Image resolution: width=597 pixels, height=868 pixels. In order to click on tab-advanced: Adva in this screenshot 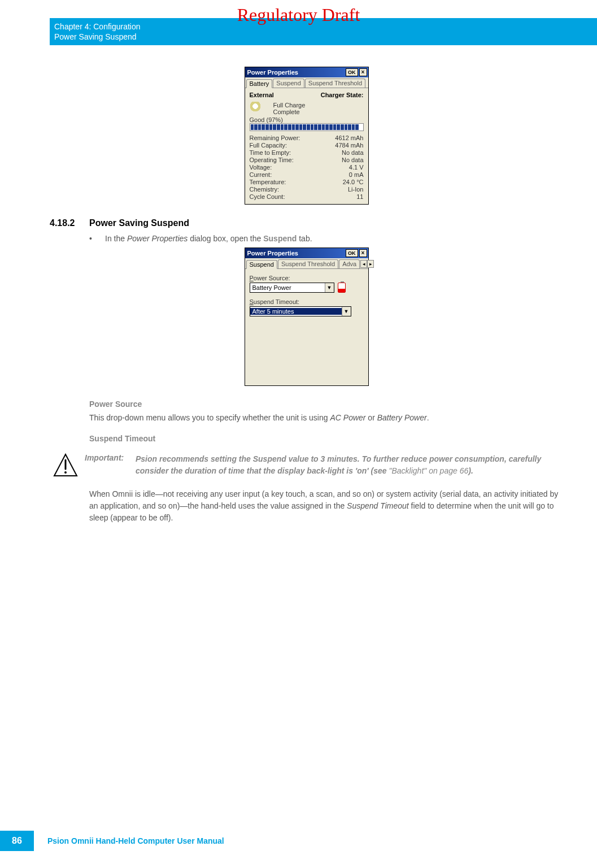, I will do `click(349, 264)`.